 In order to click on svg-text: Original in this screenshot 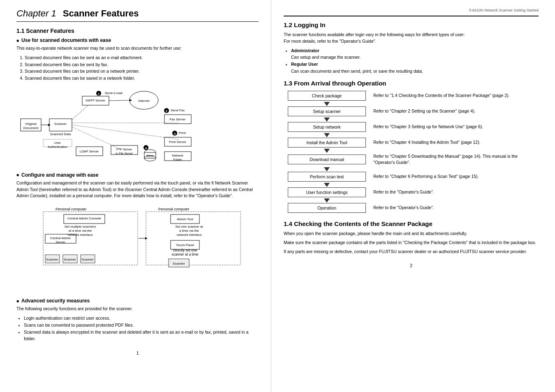, I will do `click(31, 124)`.